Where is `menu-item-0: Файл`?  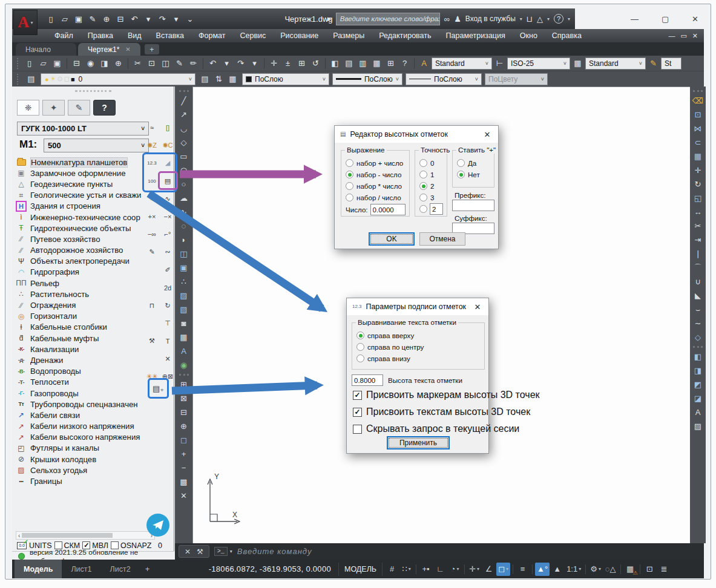
menu-item-0: Файл is located at coordinates (64, 36).